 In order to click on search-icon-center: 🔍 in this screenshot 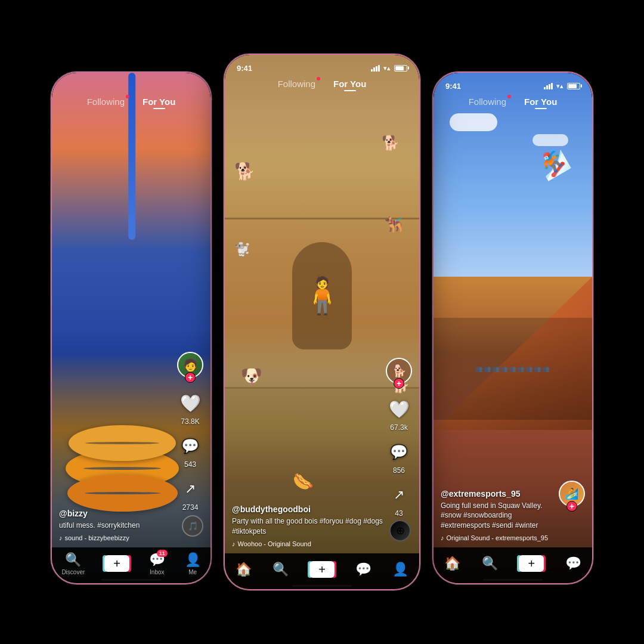, I will do `click(280, 569)`.